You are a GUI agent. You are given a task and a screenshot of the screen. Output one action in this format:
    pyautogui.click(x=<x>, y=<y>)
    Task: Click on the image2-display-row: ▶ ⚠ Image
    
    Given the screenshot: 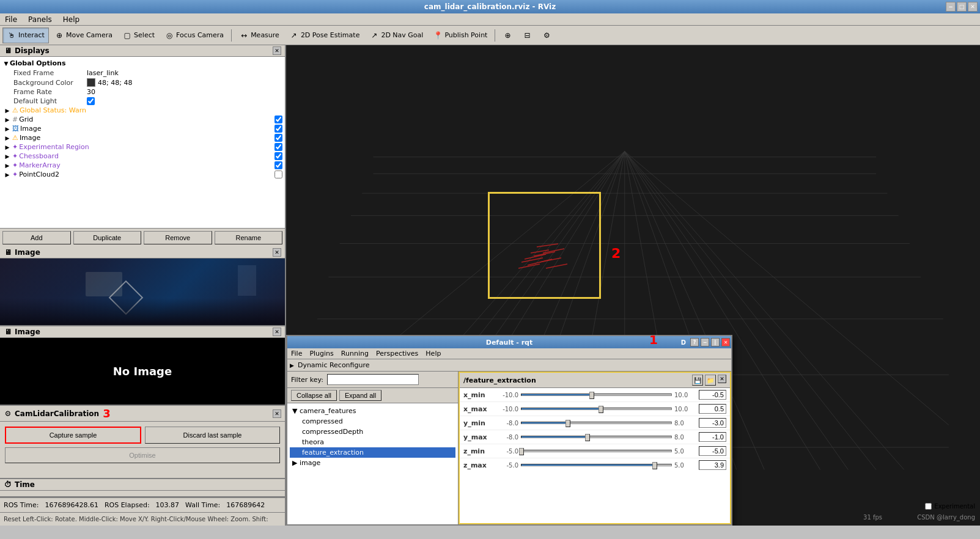 What is the action you would take?
    pyautogui.click(x=142, y=138)
    